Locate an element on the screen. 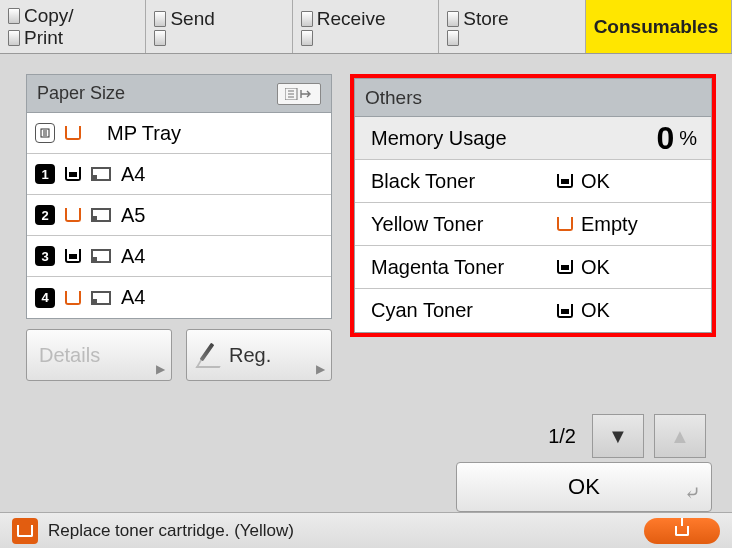 The width and height of the screenshot is (732, 548). tray-number-badge: 2 is located at coordinates (45, 215).